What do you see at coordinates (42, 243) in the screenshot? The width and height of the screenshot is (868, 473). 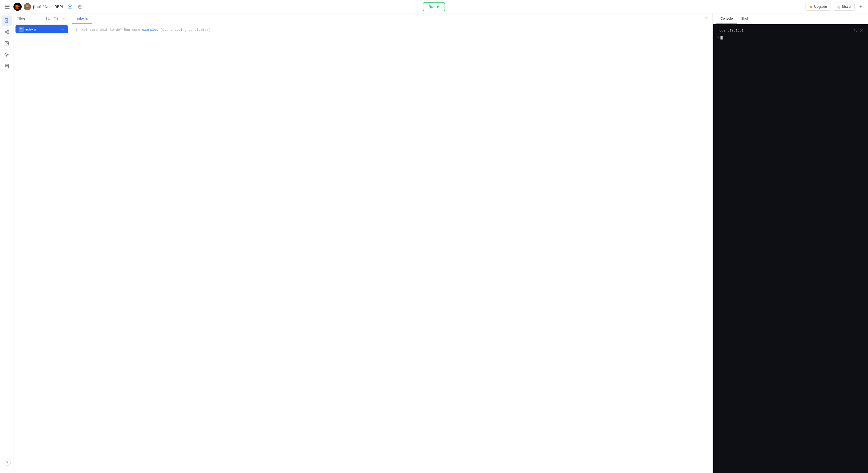 I see `files-panel: Files` at bounding box center [42, 243].